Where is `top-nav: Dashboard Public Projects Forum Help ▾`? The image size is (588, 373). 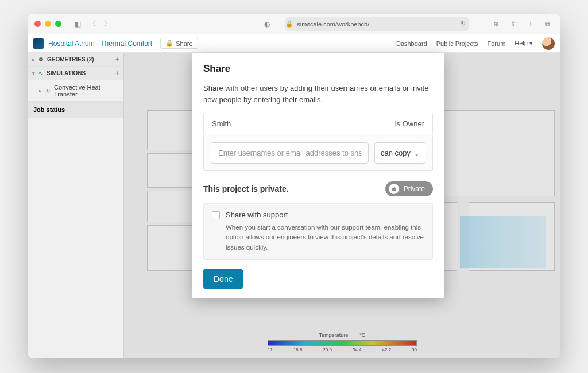
top-nav: Dashboard Public Projects Forum Help ▾ is located at coordinates (475, 44).